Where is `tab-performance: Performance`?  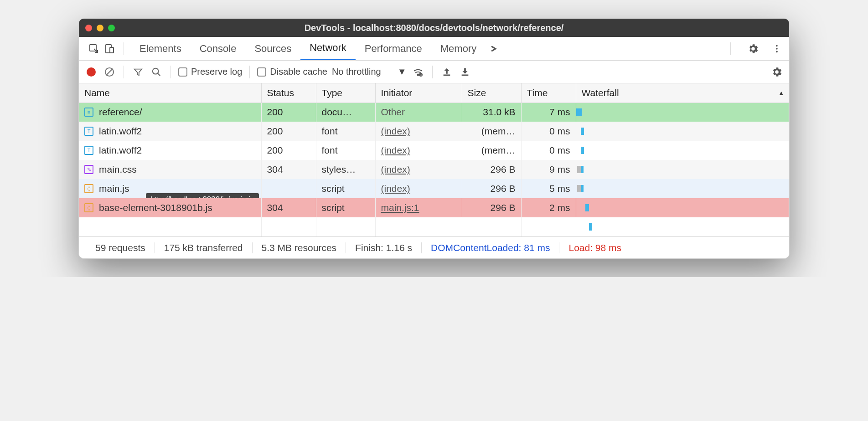
tab-performance: Performance is located at coordinates (393, 48).